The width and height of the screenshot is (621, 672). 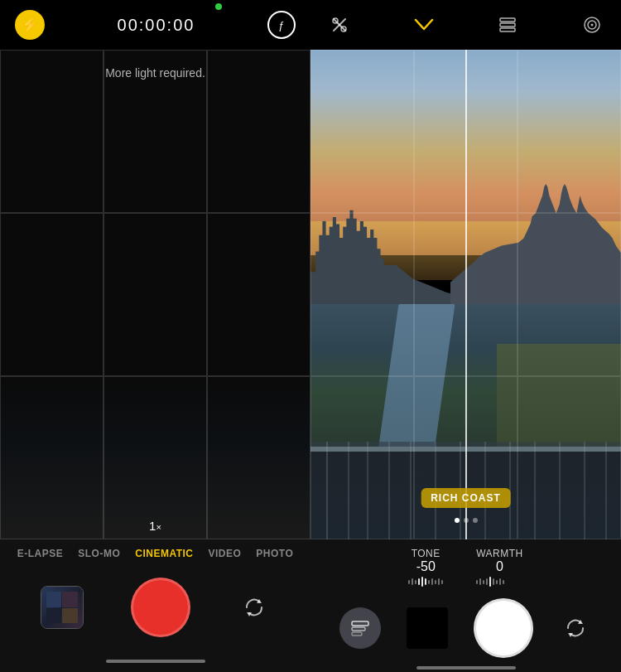 What do you see at coordinates (426, 582) in the screenshot?
I see `tone-bar` at bounding box center [426, 582].